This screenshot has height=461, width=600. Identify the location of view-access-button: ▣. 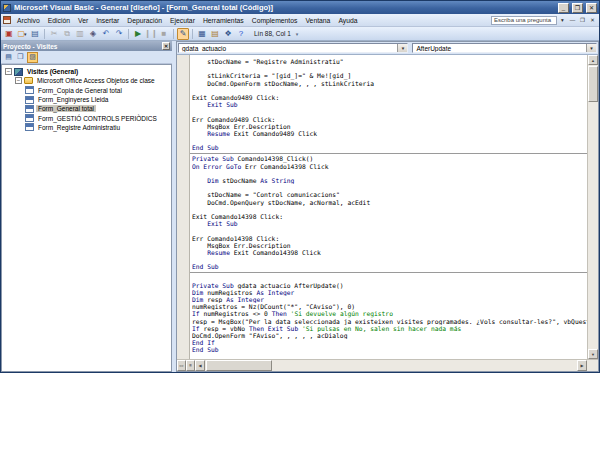
(9, 34).